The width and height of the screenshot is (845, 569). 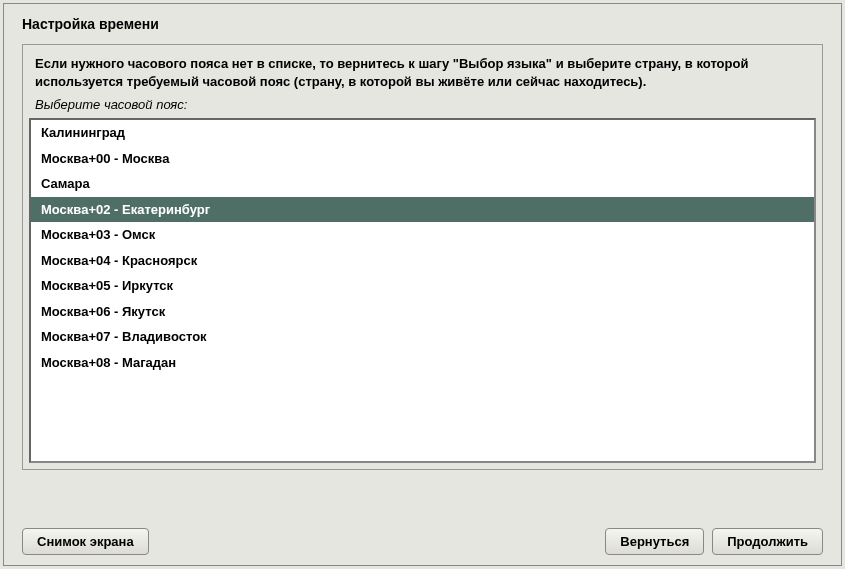 I want to click on continue-button: Продолжить, so click(x=768, y=542).